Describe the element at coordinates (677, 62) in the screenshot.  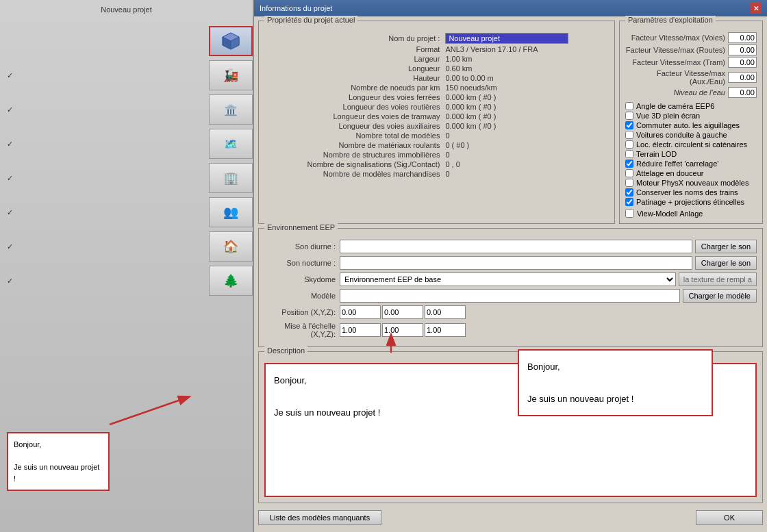
I see `facteur-tram-label: Facteur Vitesse/max (Tram)` at that location.